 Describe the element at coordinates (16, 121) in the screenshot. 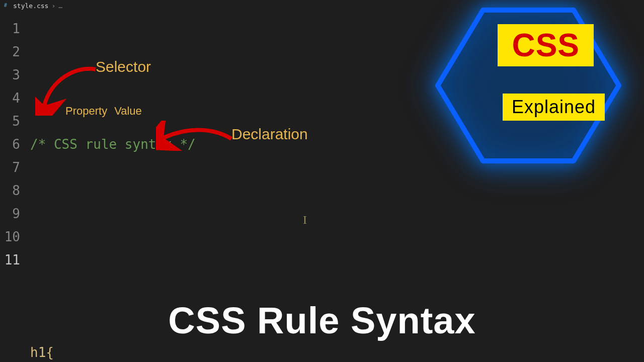

I see `line-number: 5` at that location.